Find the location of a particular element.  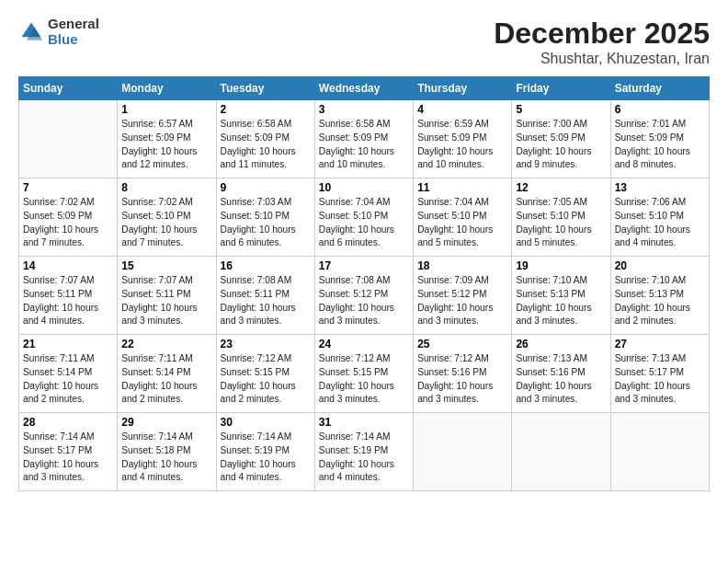

day-cell-w5-d2: 29Sunrise: 7:14 AM Sunset: 5:18 PM Dayli… is located at coordinates (167, 453).